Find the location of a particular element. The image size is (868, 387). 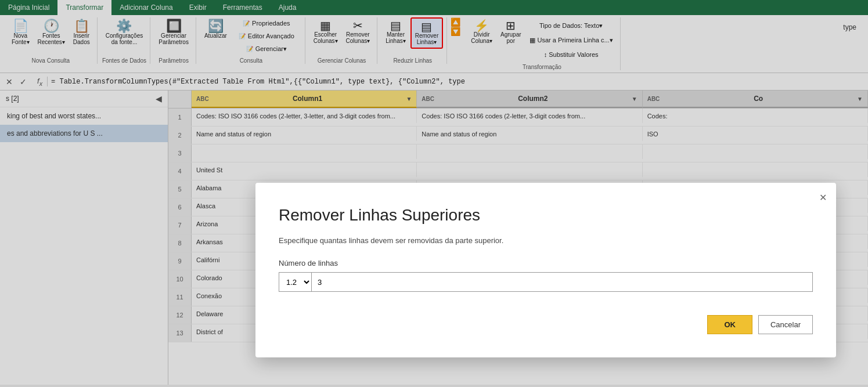

dialog-footer: OK Cancelar is located at coordinates (546, 325).